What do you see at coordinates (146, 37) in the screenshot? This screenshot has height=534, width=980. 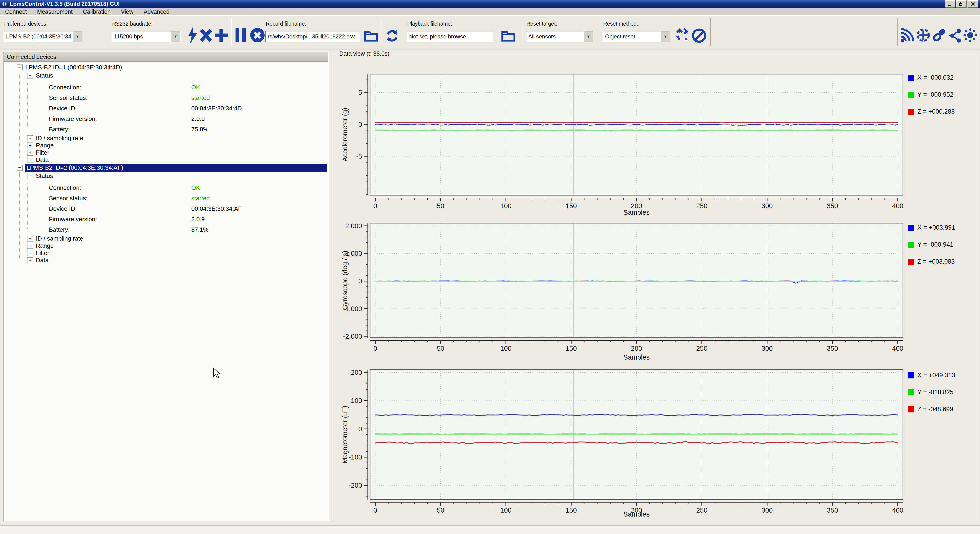 I see `baudrate-select: 115200 bps ▼` at bounding box center [146, 37].